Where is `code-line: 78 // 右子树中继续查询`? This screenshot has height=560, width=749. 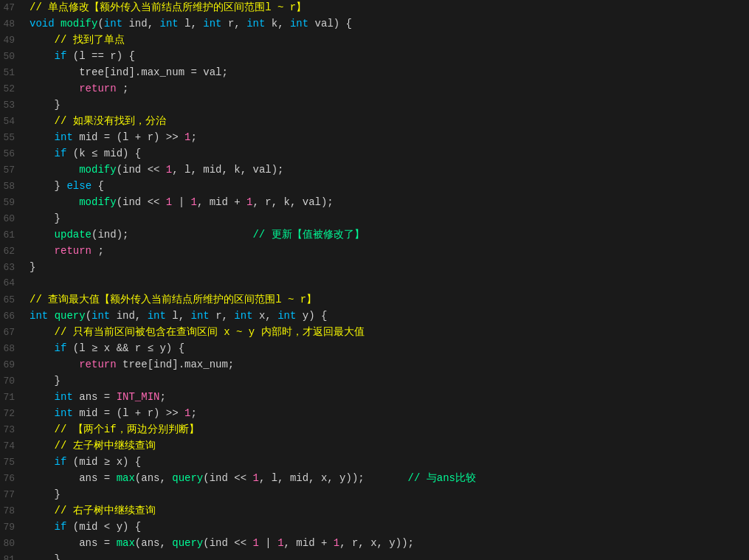 code-line: 78 // 右子树中继续查询 is located at coordinates (375, 511).